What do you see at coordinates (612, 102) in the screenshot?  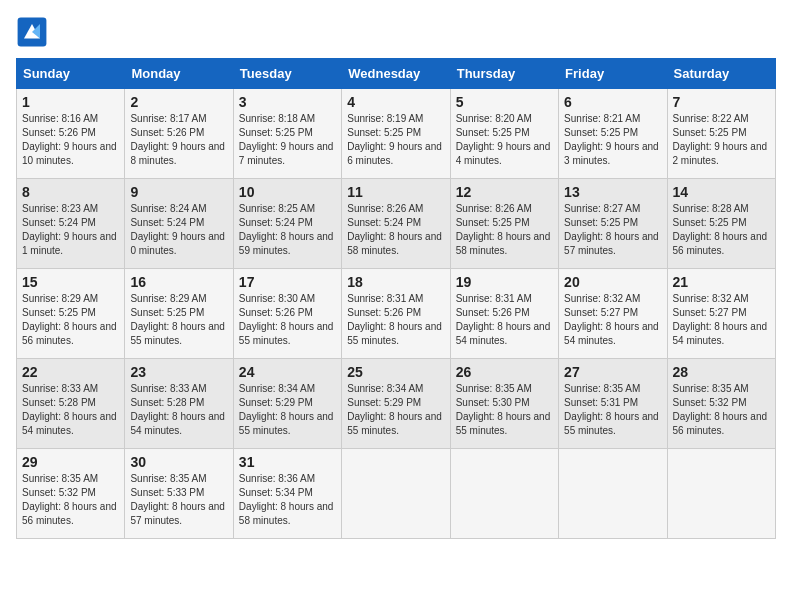 I see `day-number: 6` at bounding box center [612, 102].